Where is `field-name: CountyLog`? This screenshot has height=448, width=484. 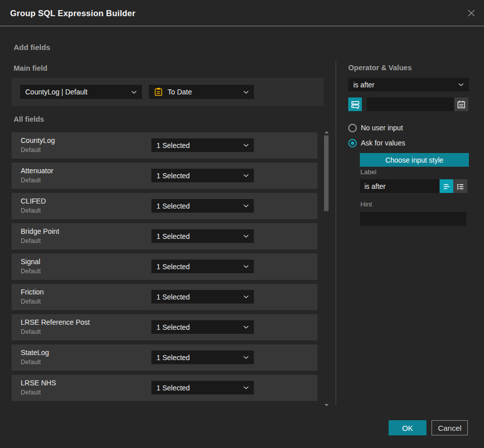 field-name: CountyLog is located at coordinates (38, 140).